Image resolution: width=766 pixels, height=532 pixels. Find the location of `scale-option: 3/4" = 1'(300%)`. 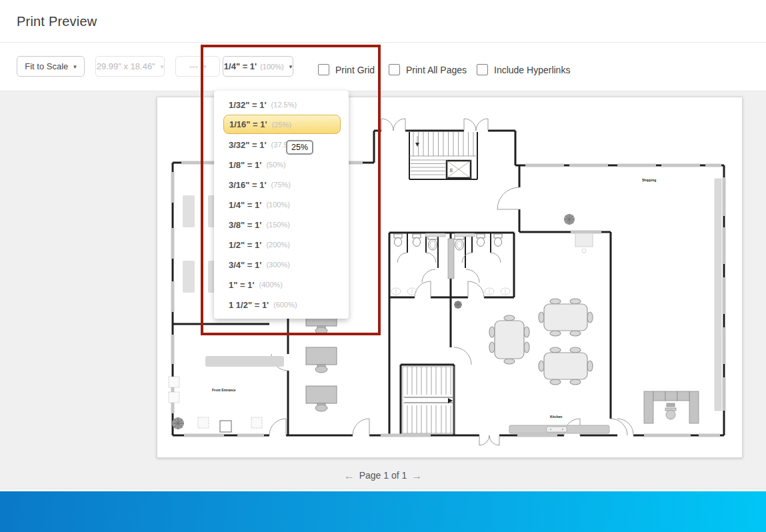

scale-option: 3/4" = 1'(300%) is located at coordinates (281, 265).